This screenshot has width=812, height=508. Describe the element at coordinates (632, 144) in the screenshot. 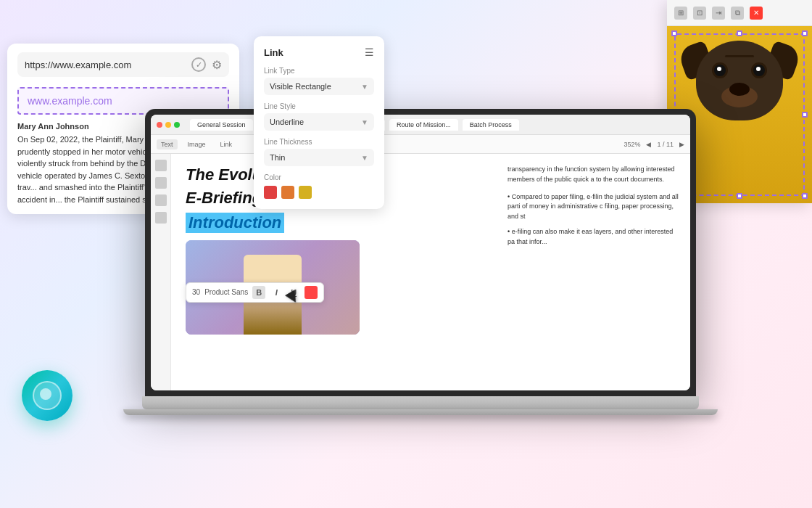

I see `zoom-level: 352%` at that location.